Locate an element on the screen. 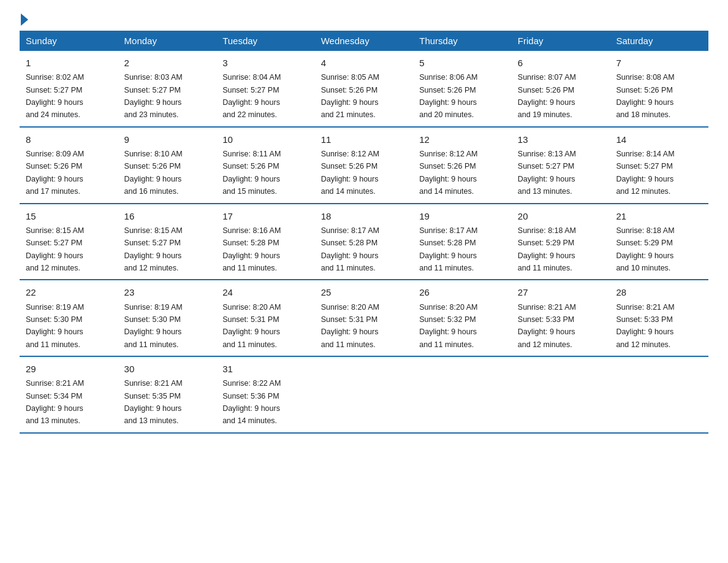  calendar-cell: 24Sunrise: 8:20 AMSunset: 5:31 PMDayligh… is located at coordinates (266, 318).